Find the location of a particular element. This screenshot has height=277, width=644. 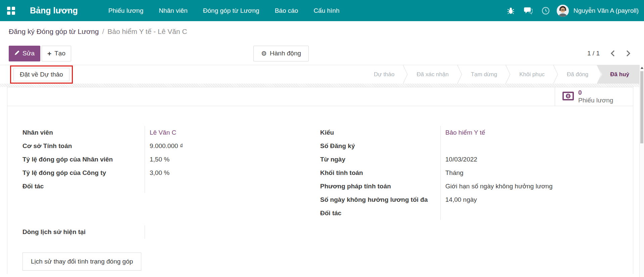

pager-previous-icon is located at coordinates (613, 53).